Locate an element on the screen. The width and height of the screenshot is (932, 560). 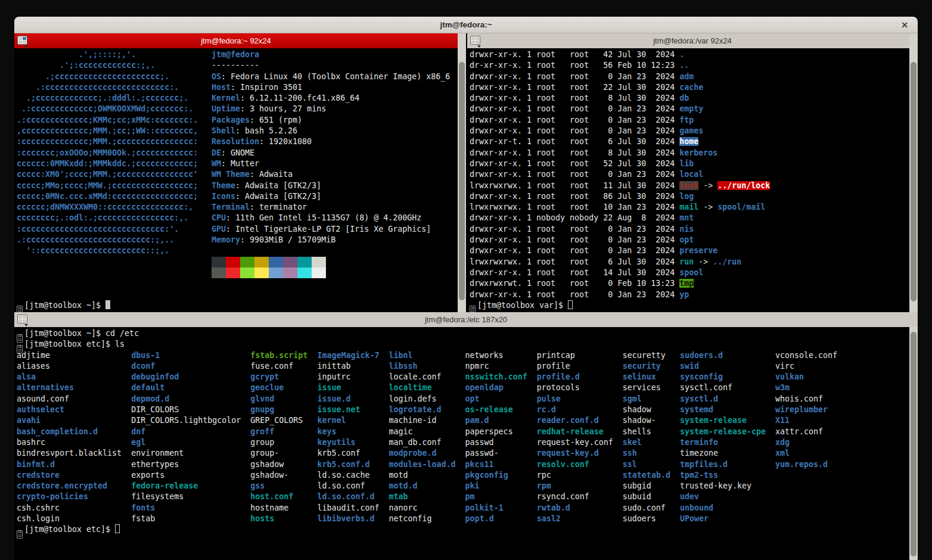
prompt-line: 2822[jtm@toolbox var]$ is located at coordinates (689, 306).